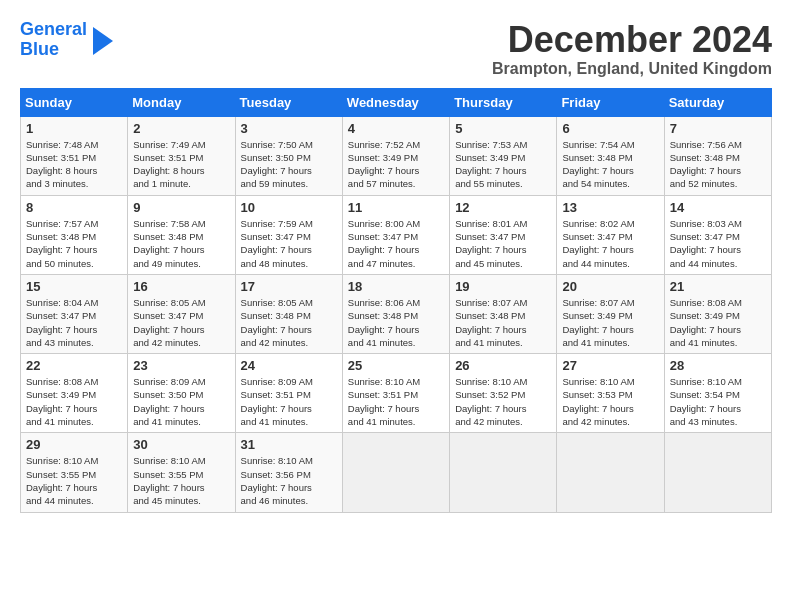 The height and width of the screenshot is (612, 792). Describe the element at coordinates (610, 322) in the screenshot. I see `day-info: Sunrise: 8:07 AM Sunset: 3:49 PM Dayligh…` at that location.